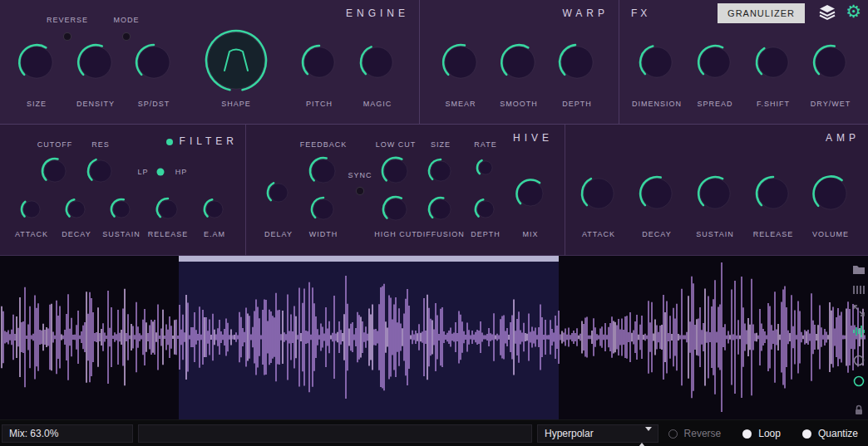 This screenshot has width=868, height=446. I want to click on warp-panel-title: WARP, so click(585, 13).